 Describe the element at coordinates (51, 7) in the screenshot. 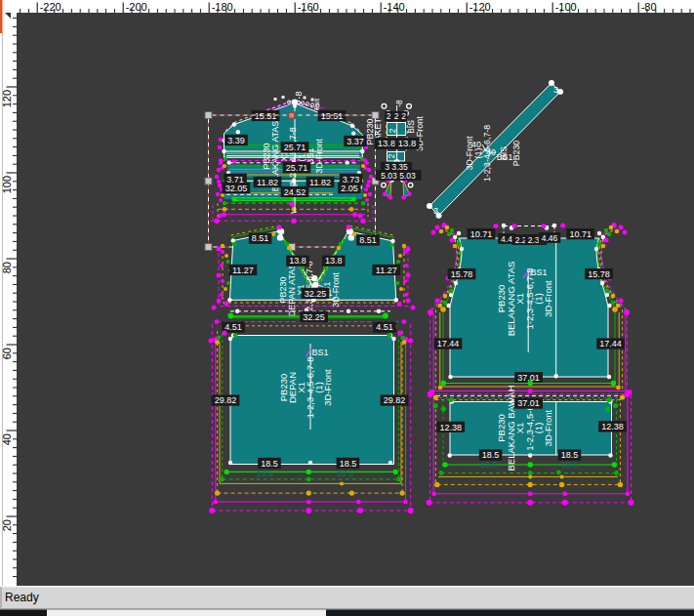

I see `svg-text: -220` at that location.